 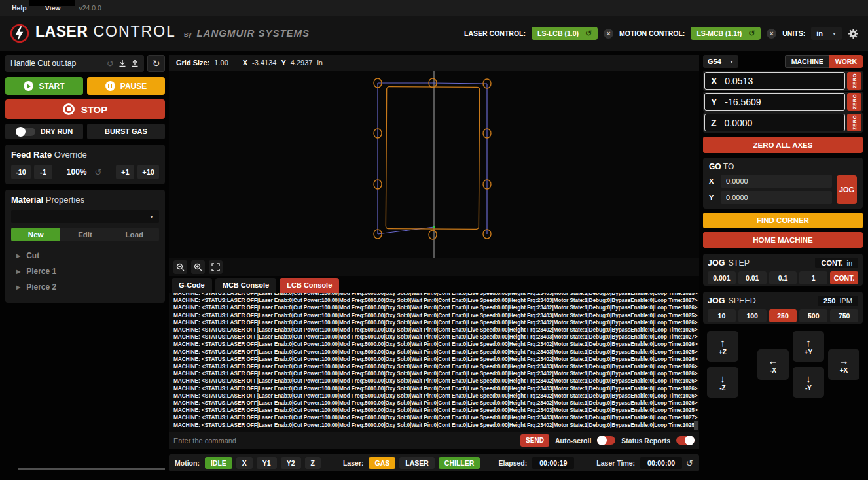 I want to click on jog-speed-500-button: 500, so click(x=813, y=316).